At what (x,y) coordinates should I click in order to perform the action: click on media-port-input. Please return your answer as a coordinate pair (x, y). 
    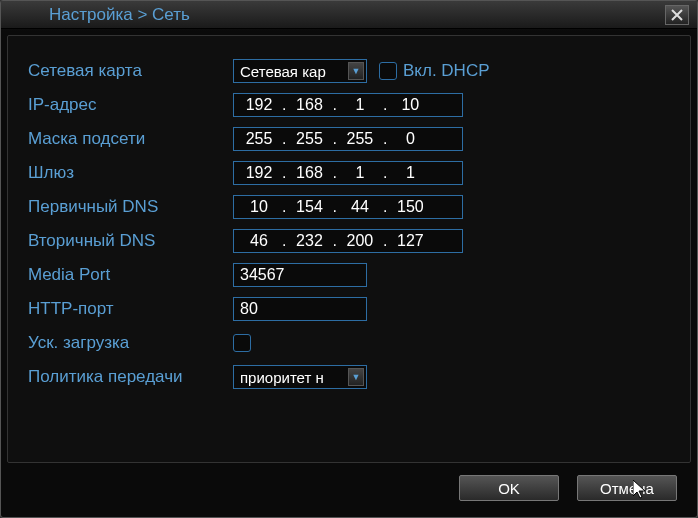
    Looking at the image, I should click on (300, 275).